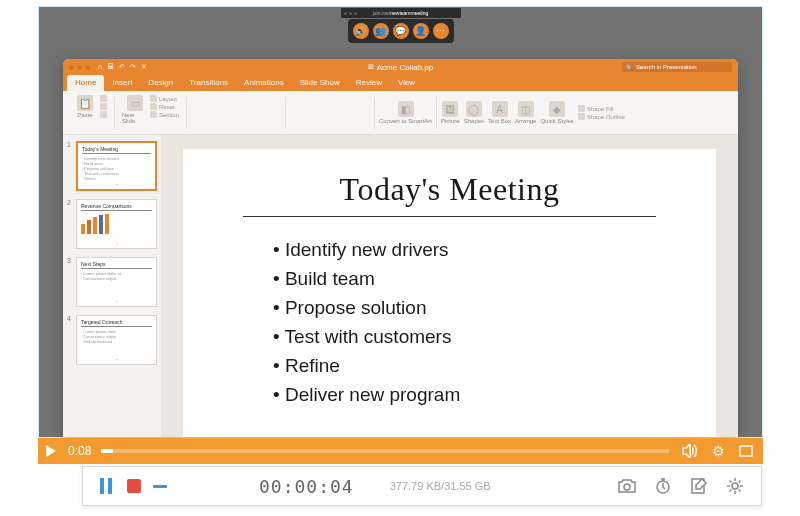  Describe the element at coordinates (236, 112) in the screenshot. I see `ribbon-group-font` at that location.